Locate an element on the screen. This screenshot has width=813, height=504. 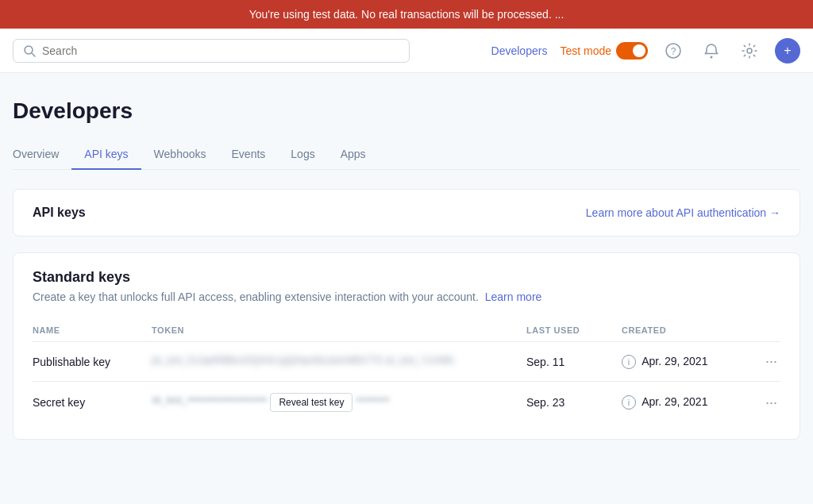
search-box is located at coordinates (211, 51).